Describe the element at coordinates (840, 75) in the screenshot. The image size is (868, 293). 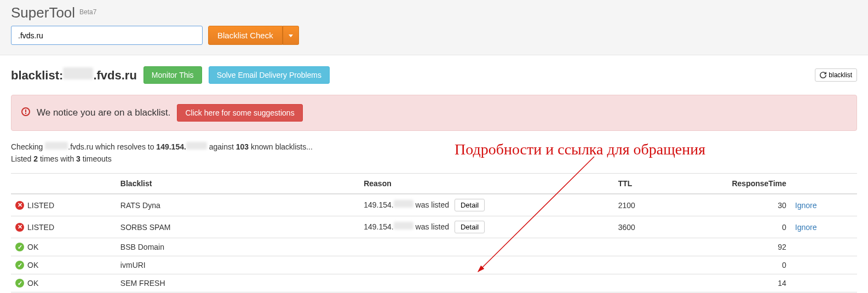
I see `refresh-label: blacklist` at that location.